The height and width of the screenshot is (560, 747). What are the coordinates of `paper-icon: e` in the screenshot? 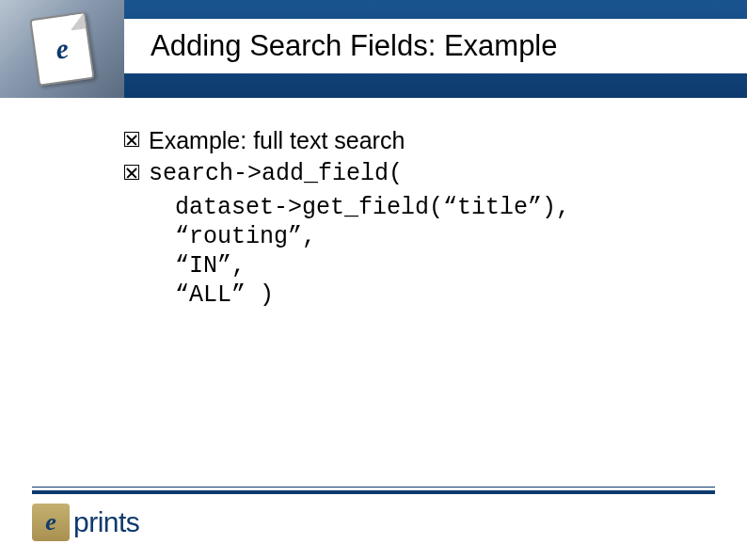 It's located at (62, 49).